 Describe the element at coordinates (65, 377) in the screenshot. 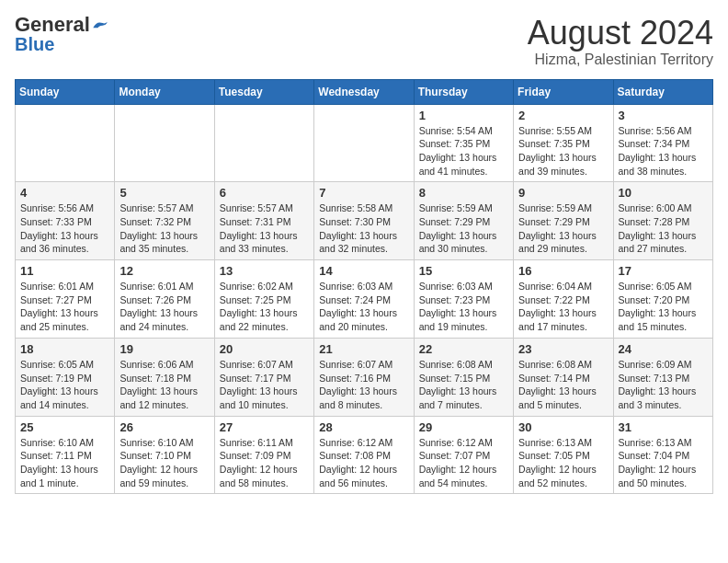

I see `calendar-cell: 18Sunrise: 6:05 AM Sunset: 7:19 PM Dayli…` at that location.